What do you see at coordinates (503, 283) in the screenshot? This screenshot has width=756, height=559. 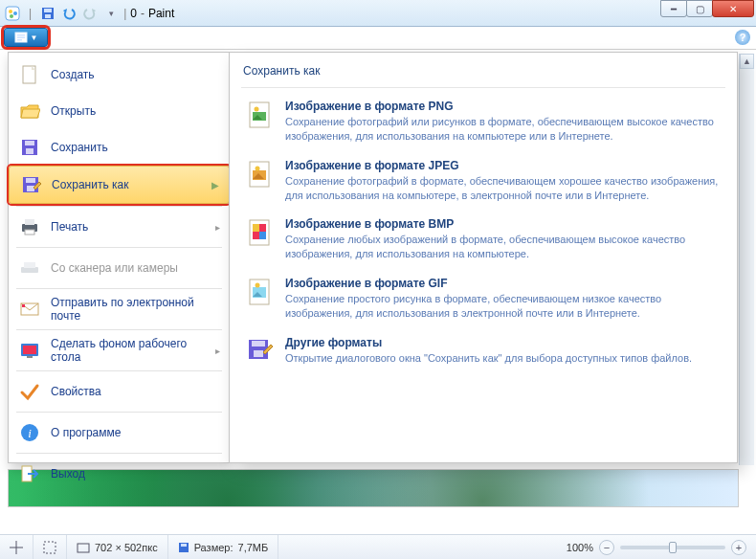 I see `submenu-item-title: Изображение в формате GIF` at bounding box center [503, 283].